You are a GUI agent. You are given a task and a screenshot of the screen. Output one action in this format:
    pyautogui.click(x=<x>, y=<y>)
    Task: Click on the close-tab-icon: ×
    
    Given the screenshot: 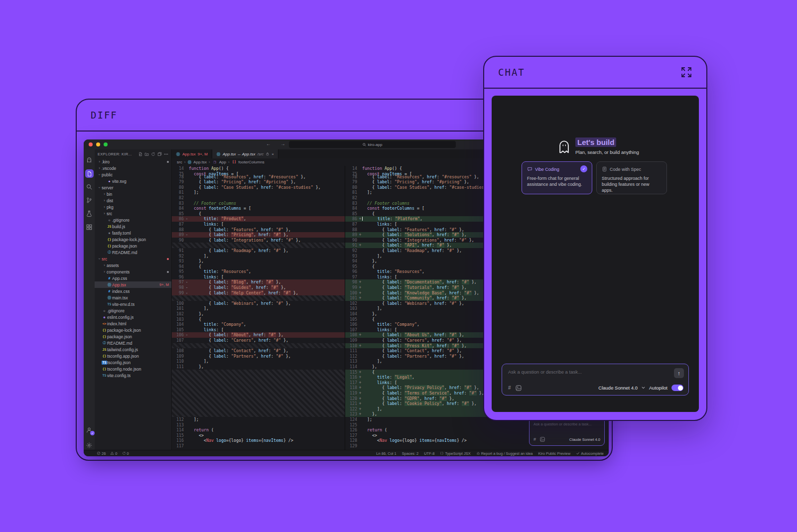 What is the action you would take?
    pyautogui.click(x=273, y=154)
    